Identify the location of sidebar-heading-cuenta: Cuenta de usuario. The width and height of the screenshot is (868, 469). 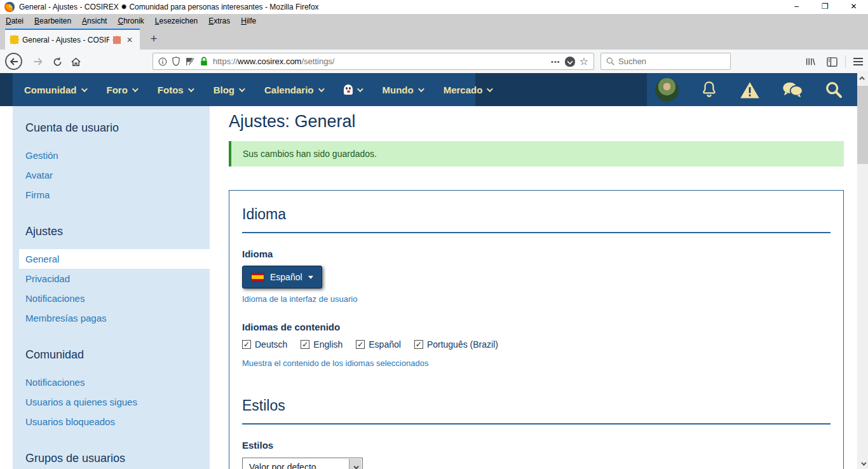
(111, 121).